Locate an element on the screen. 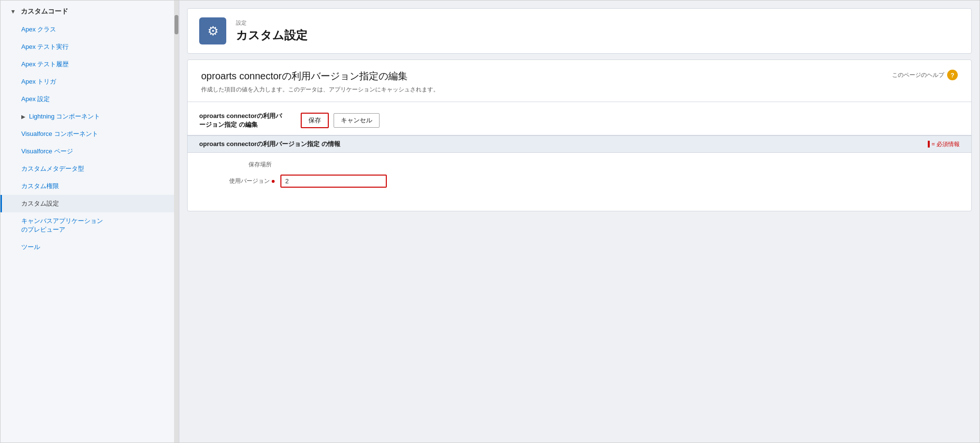 This screenshot has height=443, width=980. sidebar-item-visualforce-component: Visualforce コンポーネント is located at coordinates (90, 134).